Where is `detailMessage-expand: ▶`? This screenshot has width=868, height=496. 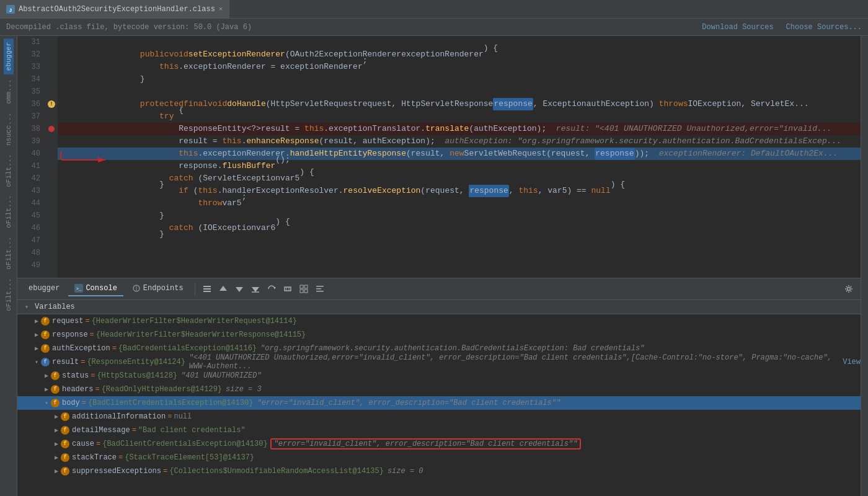
detailMessage-expand: ▶ is located at coordinates (56, 430).